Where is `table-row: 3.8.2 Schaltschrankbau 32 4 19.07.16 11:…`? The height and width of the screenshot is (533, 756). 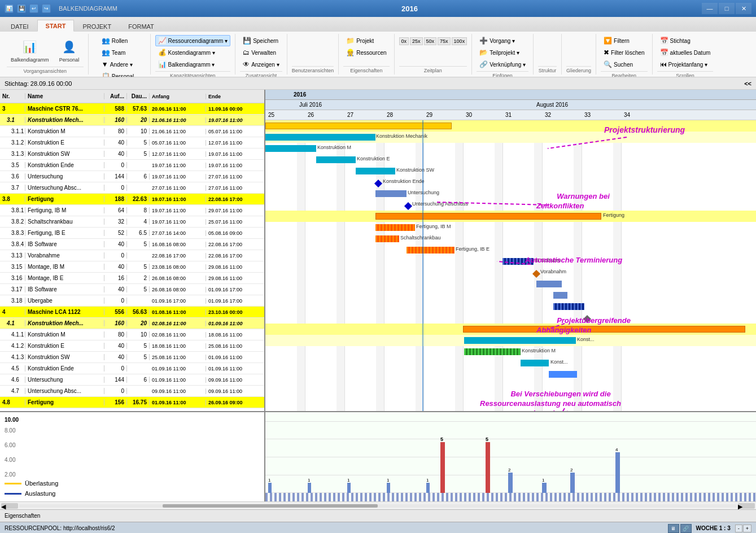 table-row: 3.8.2 Schaltschrankbau 32 4 19.07.16 11:… is located at coordinates (132, 222).